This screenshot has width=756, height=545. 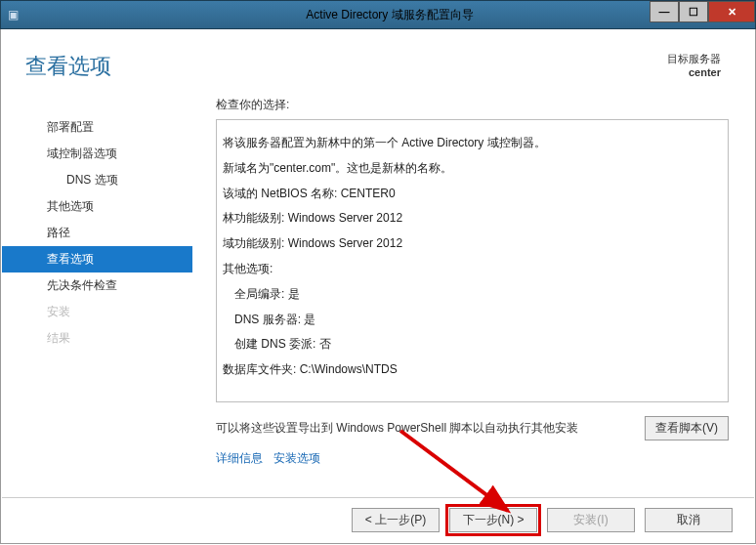 What do you see at coordinates (397, 428) in the screenshot?
I see `export-hint: 可以将这些设置导出到 Windows PowerShell 脚本以自动执行其他安…` at bounding box center [397, 428].